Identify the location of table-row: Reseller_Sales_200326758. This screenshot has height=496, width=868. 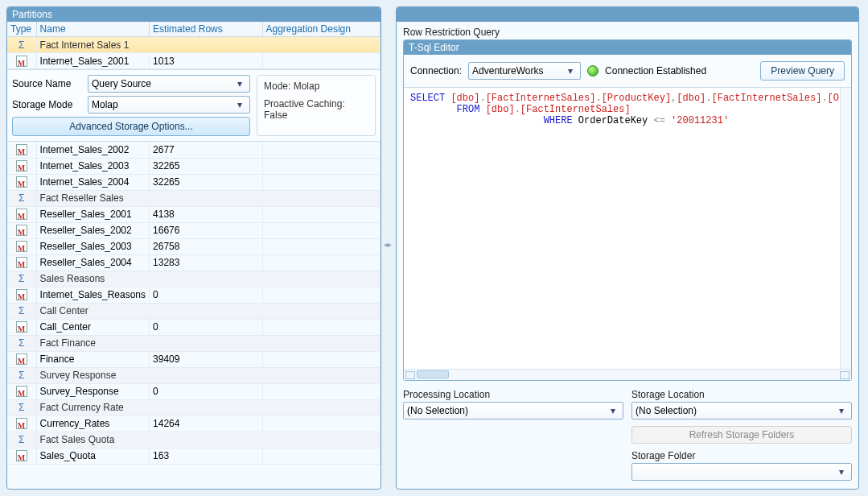
(194, 246).